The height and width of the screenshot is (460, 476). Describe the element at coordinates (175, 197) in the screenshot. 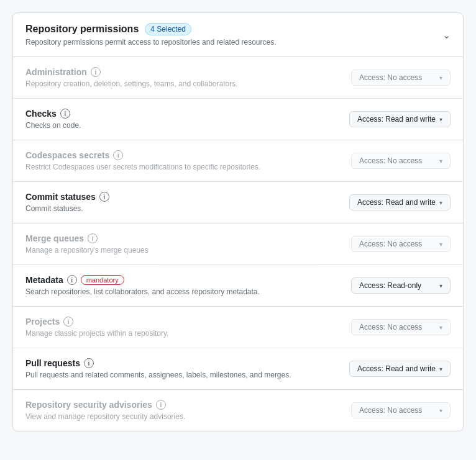

I see `perm-title-row: Commit statusesi` at that location.